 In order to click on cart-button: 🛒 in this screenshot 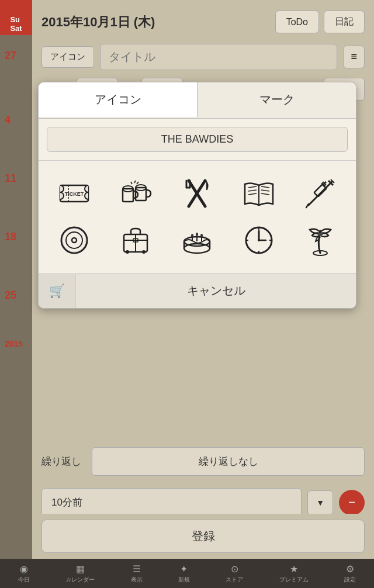, I will do `click(57, 291)`.